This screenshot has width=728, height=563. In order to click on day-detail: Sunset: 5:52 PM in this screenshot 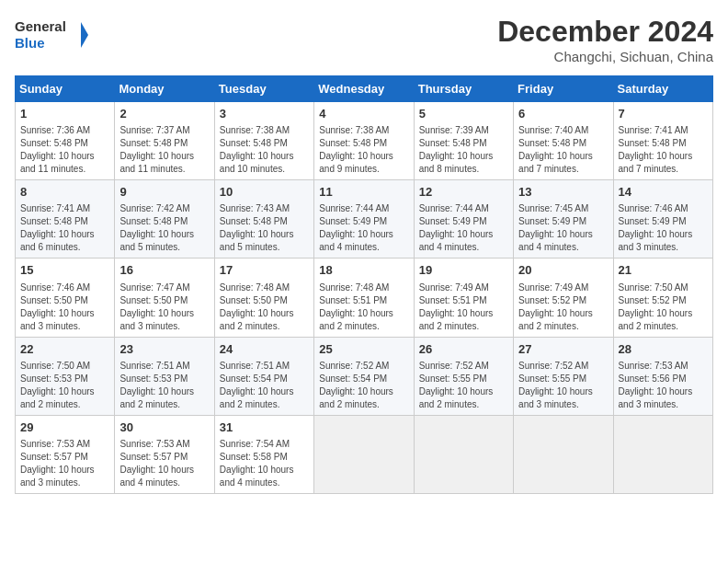, I will do `click(563, 301)`.